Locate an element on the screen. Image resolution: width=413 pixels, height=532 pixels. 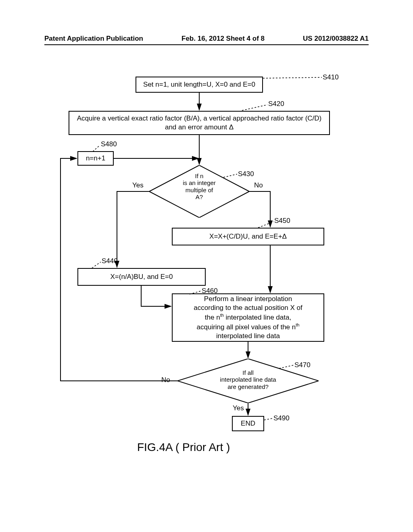
box-s480: n=n+1 is located at coordinates (96, 158).